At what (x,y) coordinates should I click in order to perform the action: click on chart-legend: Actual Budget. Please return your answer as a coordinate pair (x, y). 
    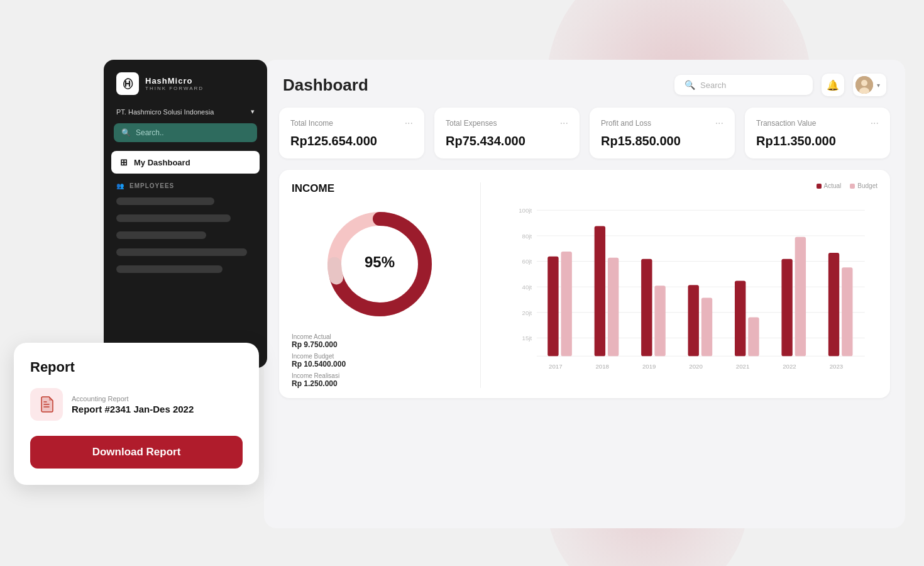
    Looking at the image, I should click on (689, 186).